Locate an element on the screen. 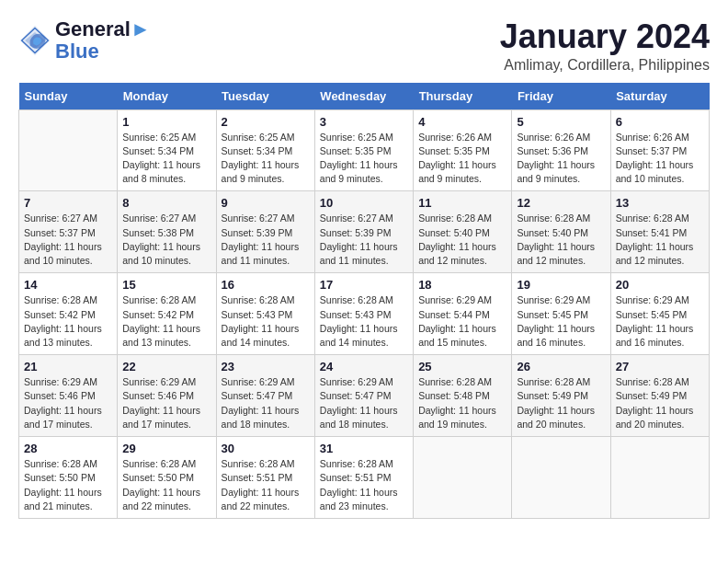 The image size is (728, 563). day-number: 13 is located at coordinates (660, 202).